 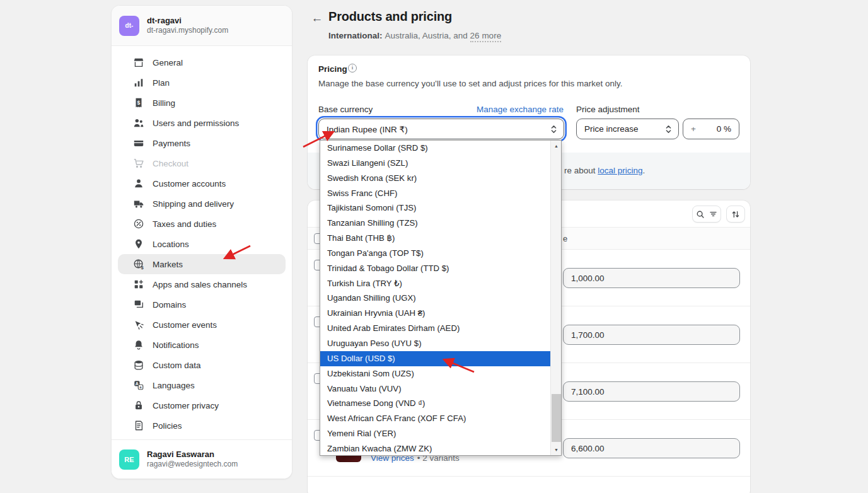 I want to click on sidebar-item-policies: Policies, so click(x=202, y=426).